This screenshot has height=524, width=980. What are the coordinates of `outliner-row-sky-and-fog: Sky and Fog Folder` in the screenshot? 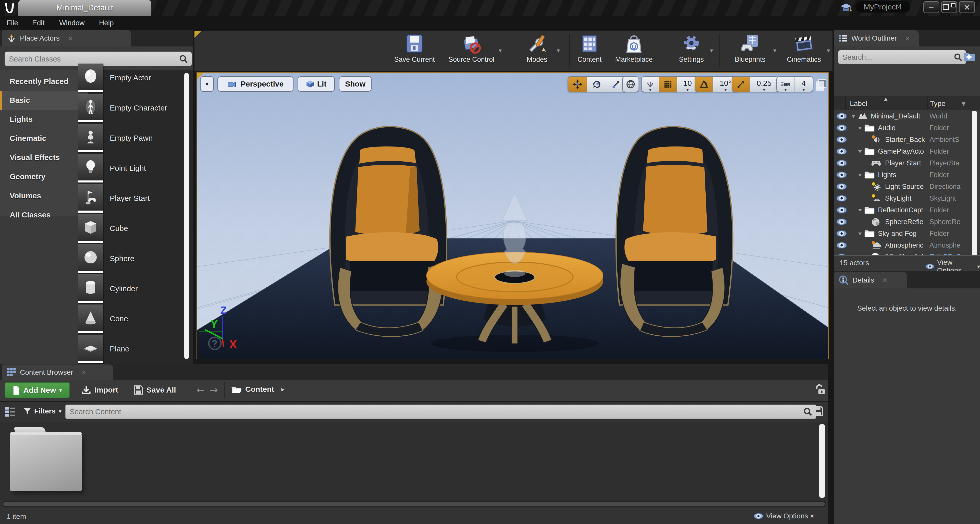 It's located at (906, 234).